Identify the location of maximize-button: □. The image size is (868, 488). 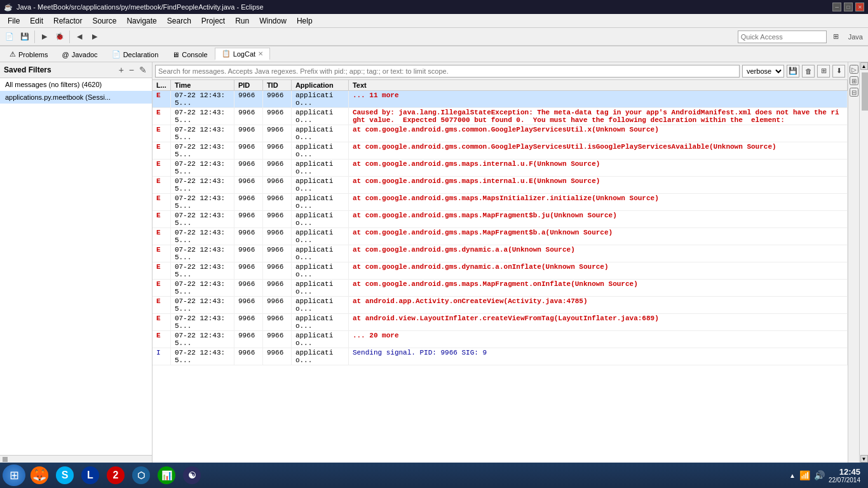
(848, 7).